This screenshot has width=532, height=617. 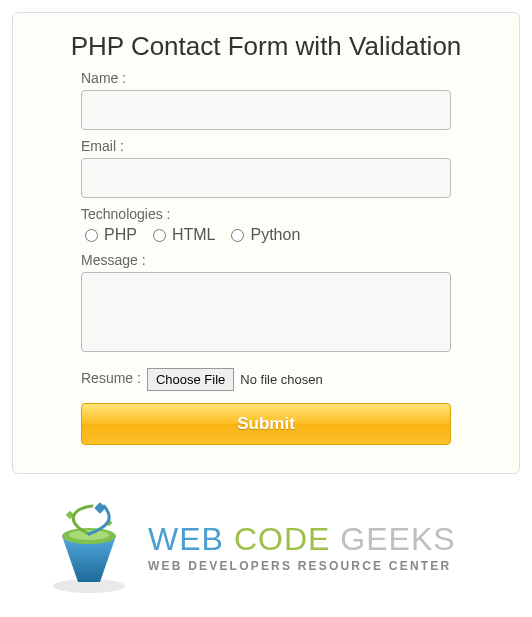 What do you see at coordinates (266, 146) in the screenshot?
I see `email-label: Email :` at bounding box center [266, 146].